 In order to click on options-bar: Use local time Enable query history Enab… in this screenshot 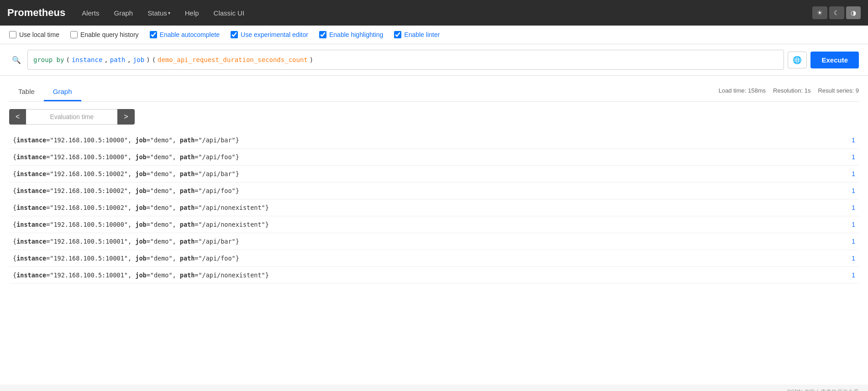, I will do `click(434, 35)`.